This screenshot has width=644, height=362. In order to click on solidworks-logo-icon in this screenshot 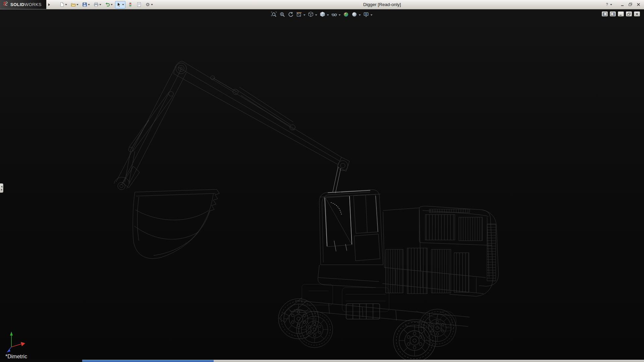, I will do `click(5, 5)`.